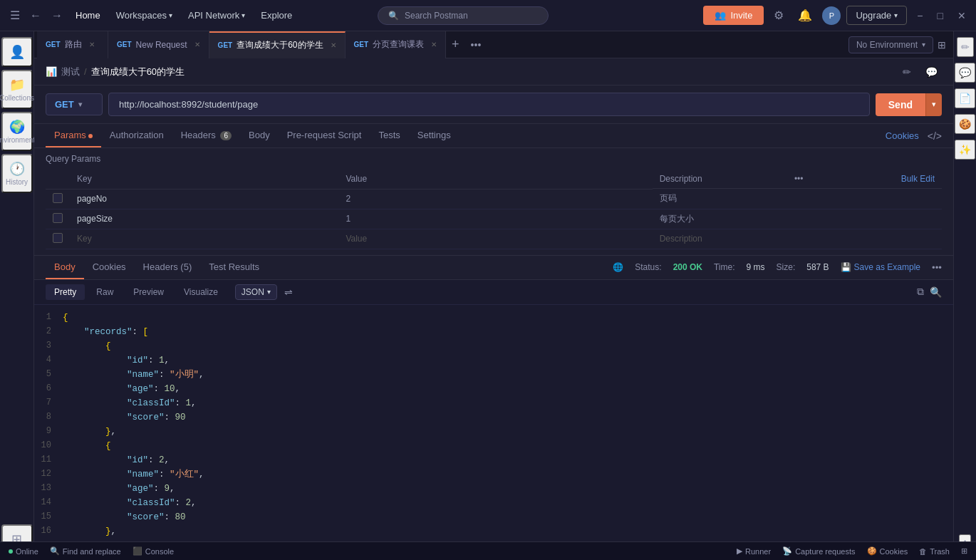 This screenshot has height=560, width=976. I want to click on runner-item: ▶ Runner, so click(754, 551).